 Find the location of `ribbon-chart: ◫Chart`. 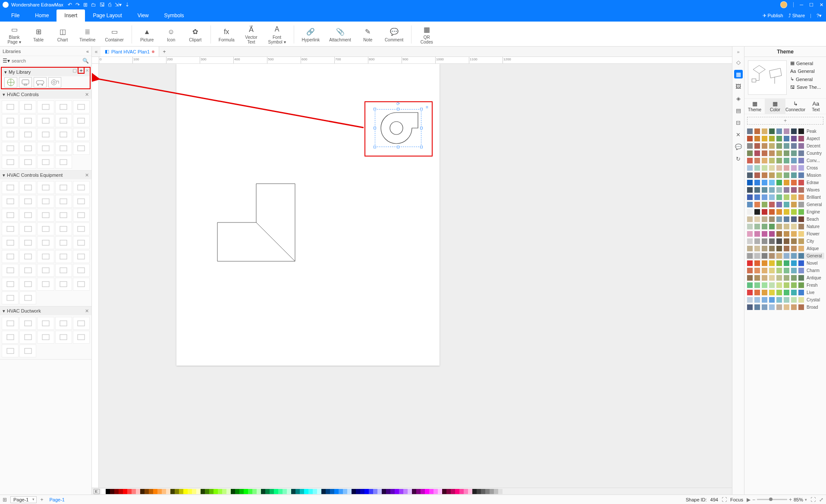

ribbon-chart: ◫Chart is located at coordinates (63, 34).